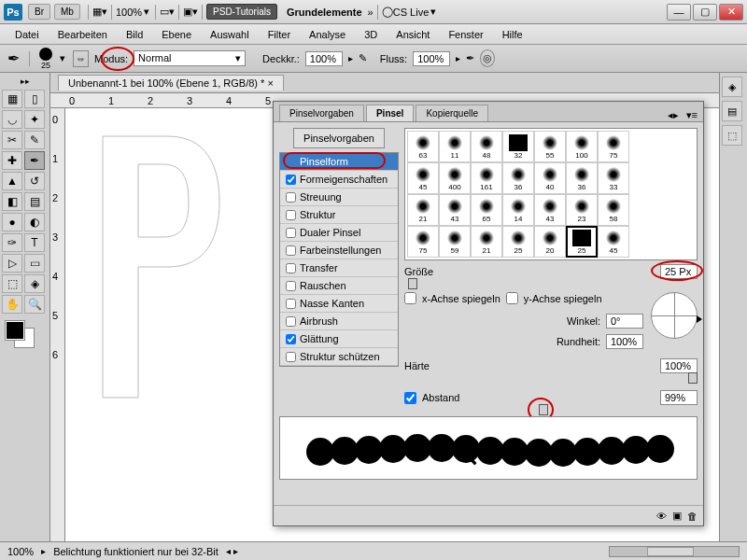 The image size is (747, 560). What do you see at coordinates (550, 178) in the screenshot?
I see `brush-tip-cell: 40` at bounding box center [550, 178].